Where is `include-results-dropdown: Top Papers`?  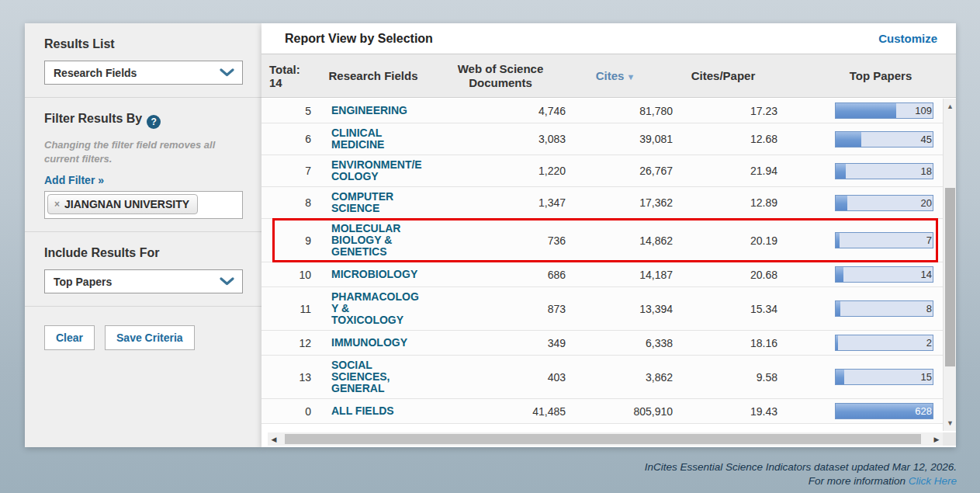
include-results-dropdown: Top Papers is located at coordinates (144, 281).